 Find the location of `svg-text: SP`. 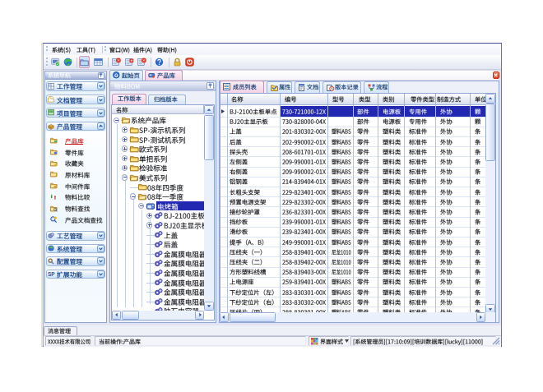

svg-text: SP is located at coordinates (51, 274).